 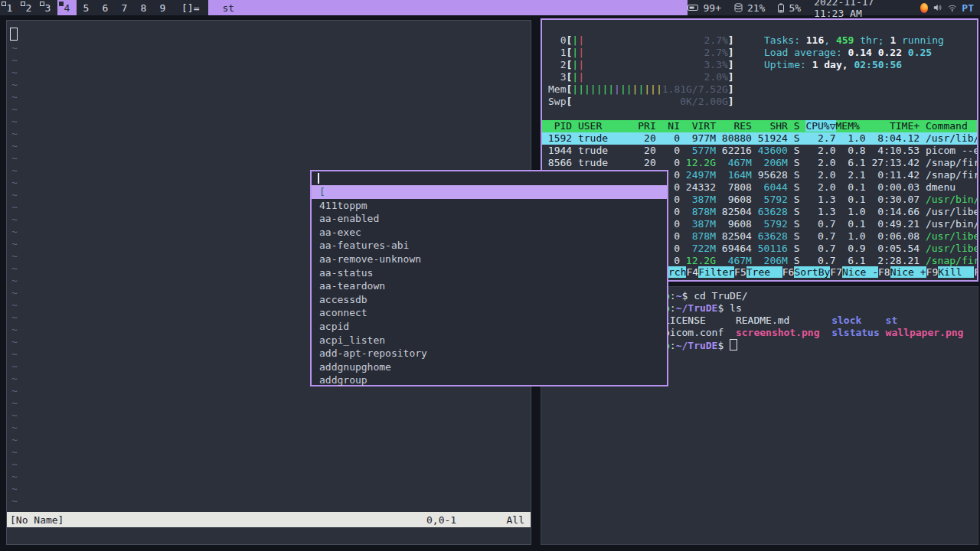 What do you see at coordinates (489, 286) in the screenshot?
I see `launcher-item: aa-teardown` at bounding box center [489, 286].